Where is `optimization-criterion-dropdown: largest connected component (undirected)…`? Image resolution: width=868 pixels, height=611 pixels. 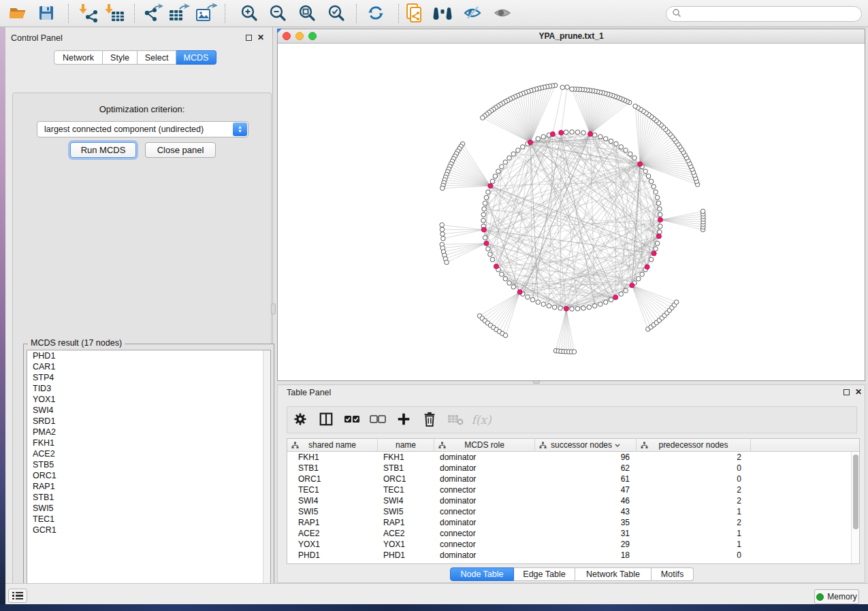
optimization-criterion-dropdown: largest connected component (undirected)… is located at coordinates (143, 129).